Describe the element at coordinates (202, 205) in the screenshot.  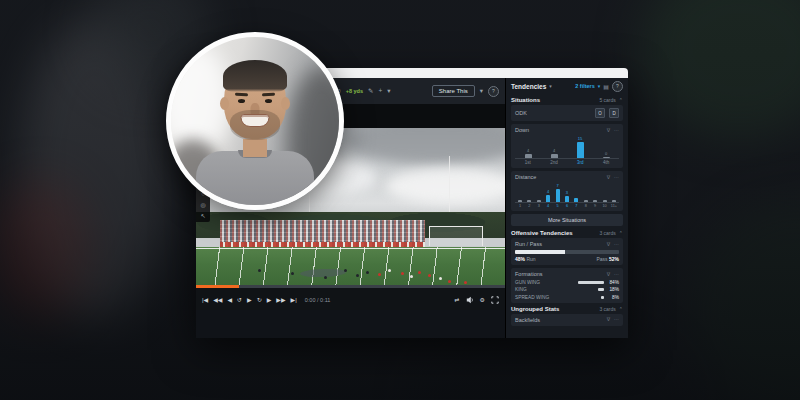
I see `spotlight-tool-icon: ◎` at that location.